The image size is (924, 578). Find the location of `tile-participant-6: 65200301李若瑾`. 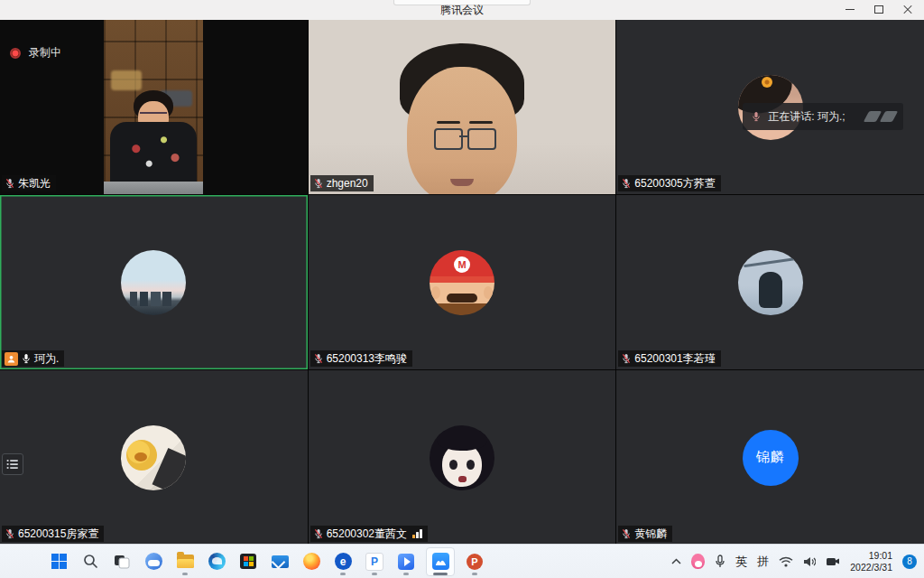

tile-participant-6: 65200301李若瑾 is located at coordinates (771, 282).